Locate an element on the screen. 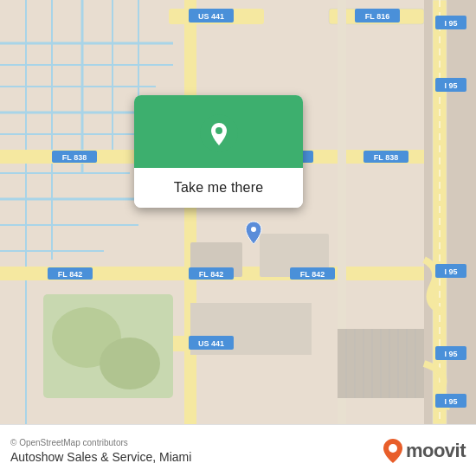  location-pin-icon is located at coordinates (219, 133).